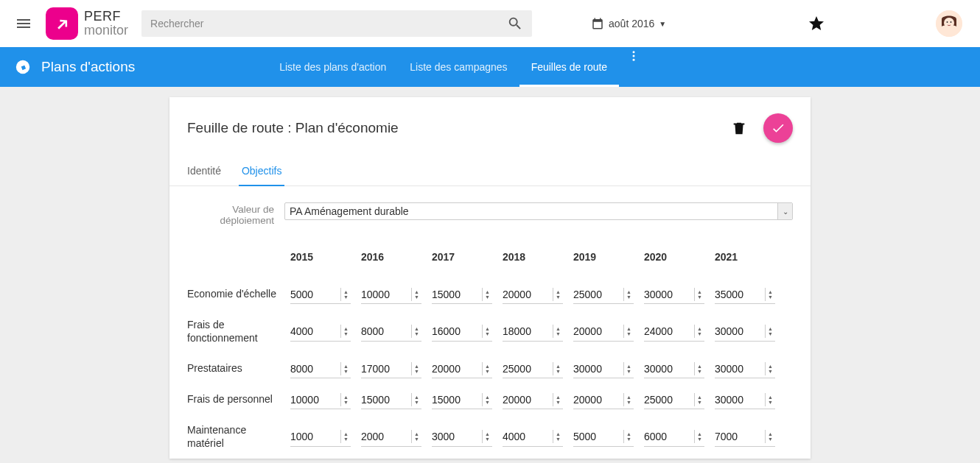 Image resolution: width=980 pixels, height=463 pixels. What do you see at coordinates (634, 56) in the screenshot?
I see `more-icon` at bounding box center [634, 56].